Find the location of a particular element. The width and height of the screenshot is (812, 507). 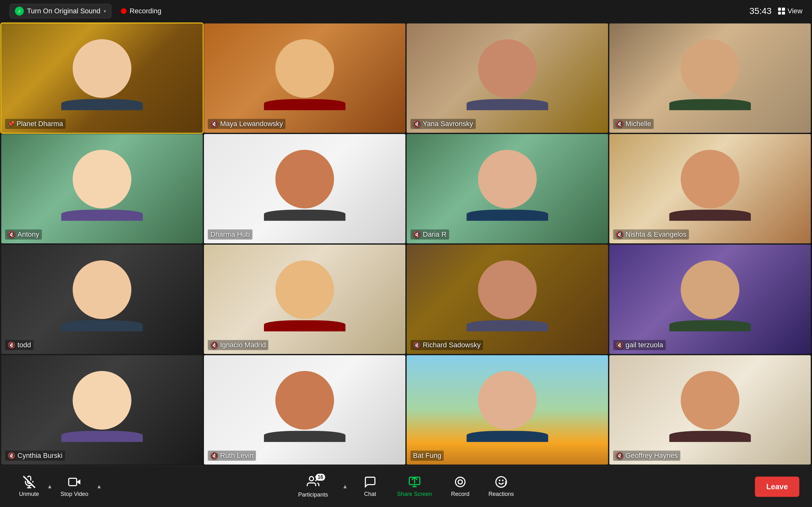

video-cell: 🔇Daria R is located at coordinates (507, 189).